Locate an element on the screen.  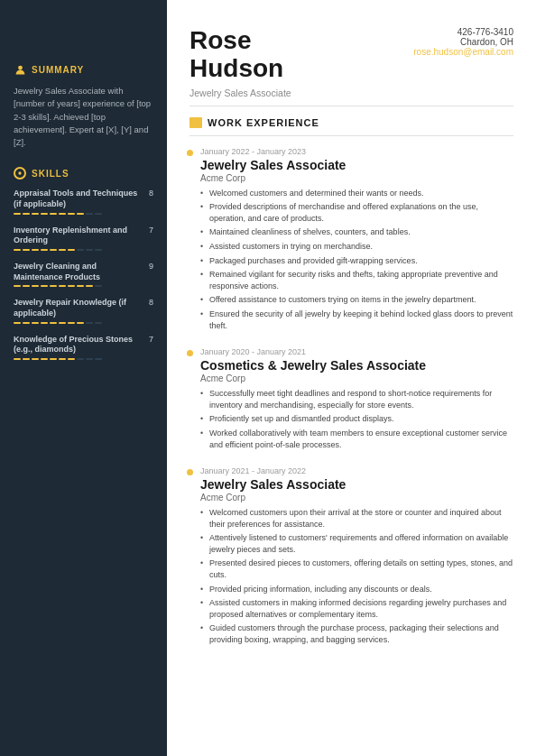
bullet-item: Presented desired pieces to customers, o… is located at coordinates (357, 568).